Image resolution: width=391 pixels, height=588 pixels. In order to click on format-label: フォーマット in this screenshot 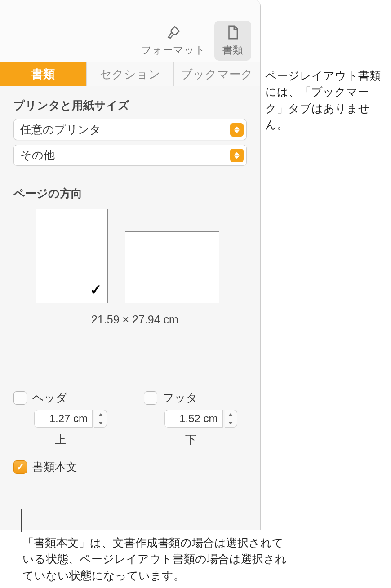, I will do `click(173, 50)`.